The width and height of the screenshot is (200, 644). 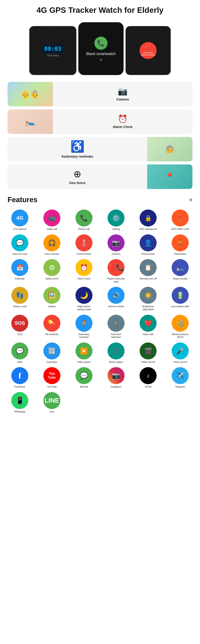 I want to click on icon-item-gallery: 🖼️Gallery, so click(x=52, y=299).